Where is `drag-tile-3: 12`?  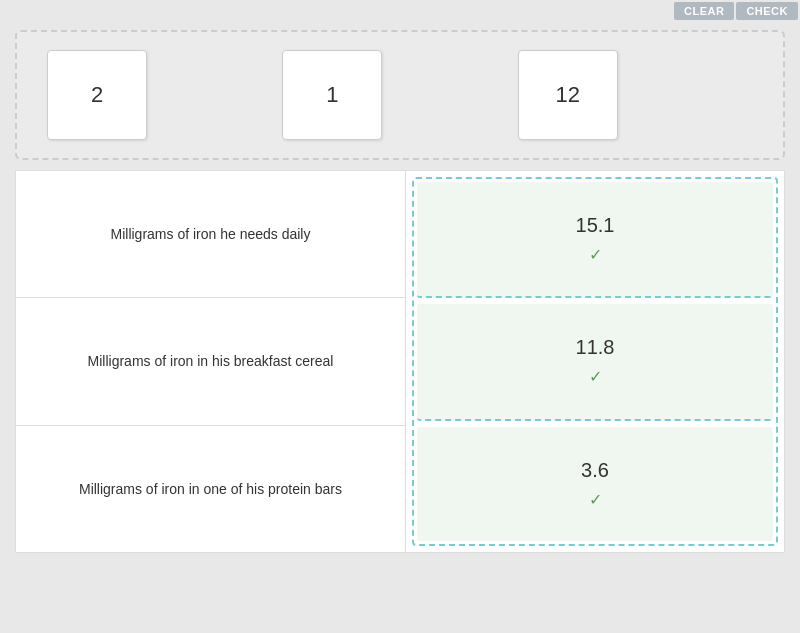
drag-tile-3: 12 is located at coordinates (568, 95).